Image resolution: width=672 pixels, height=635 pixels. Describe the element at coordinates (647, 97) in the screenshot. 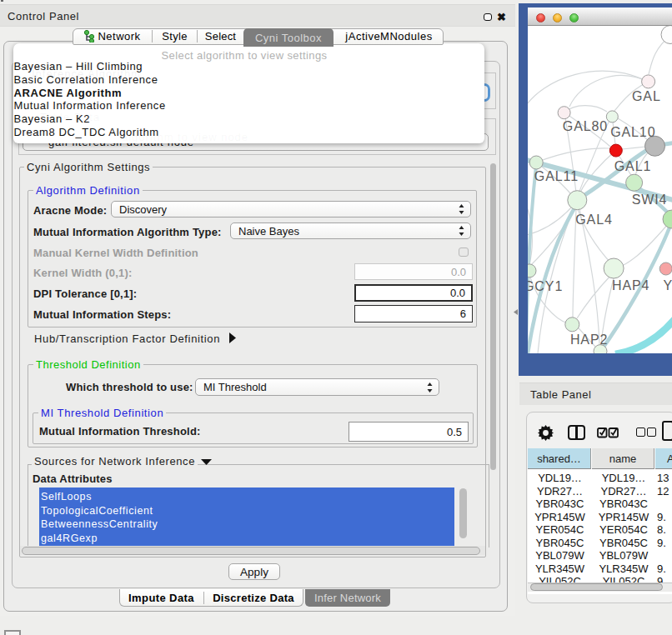

I see `svg-text: GAL` at that location.